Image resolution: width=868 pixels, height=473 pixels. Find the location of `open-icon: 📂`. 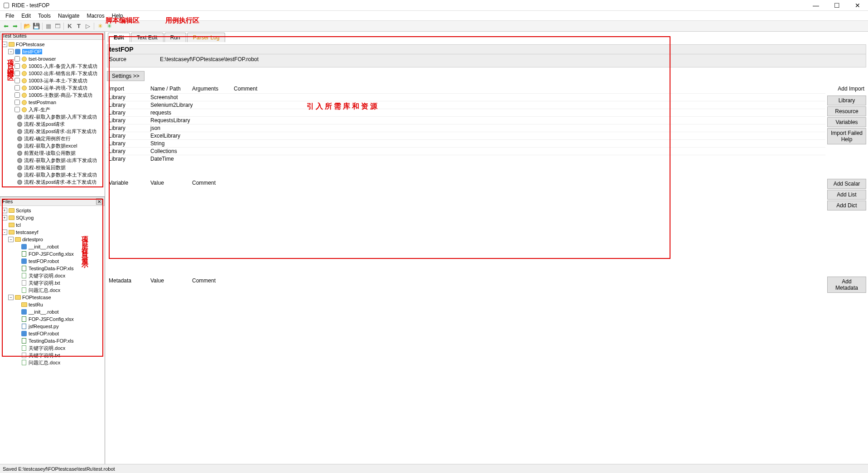

open-icon: 📂 is located at coordinates (27, 26).